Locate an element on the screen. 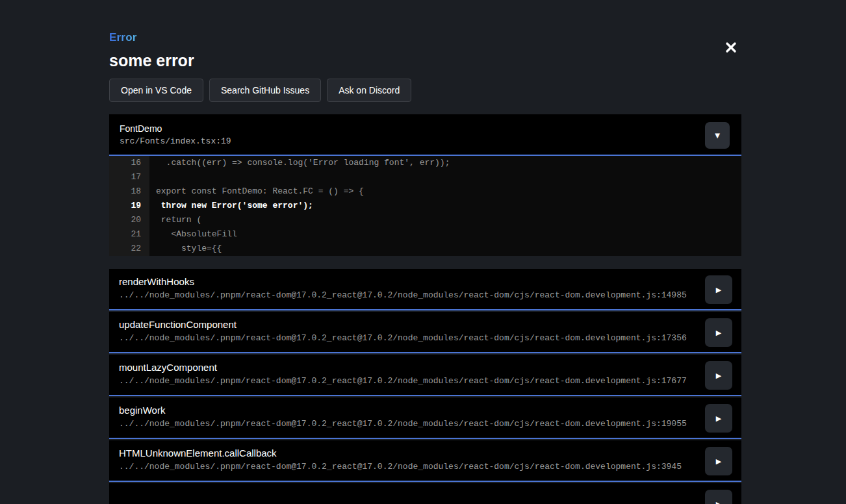 The height and width of the screenshot is (504, 846). line-number: 17 is located at coordinates (129, 177).